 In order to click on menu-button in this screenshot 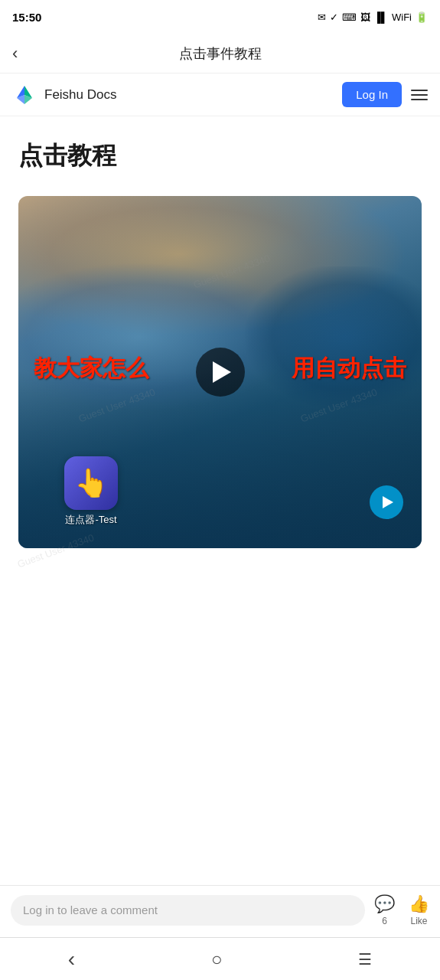, I will do `click(419, 95)`.